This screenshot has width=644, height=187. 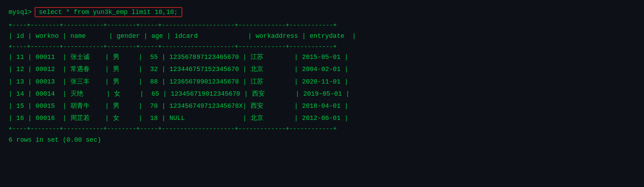 I want to click on header-row: | id | workno | name | gender | age | id…, so click(x=322, y=36).